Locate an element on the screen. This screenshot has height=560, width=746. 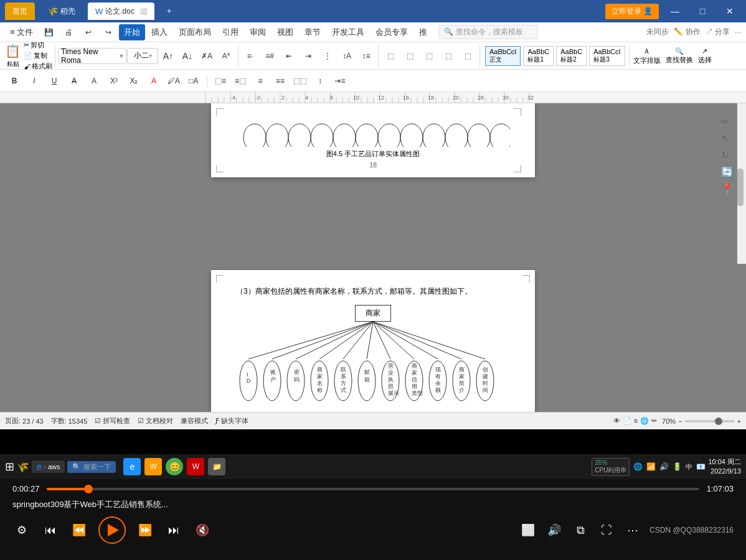
menu-chapter: 章节 is located at coordinates (313, 32).